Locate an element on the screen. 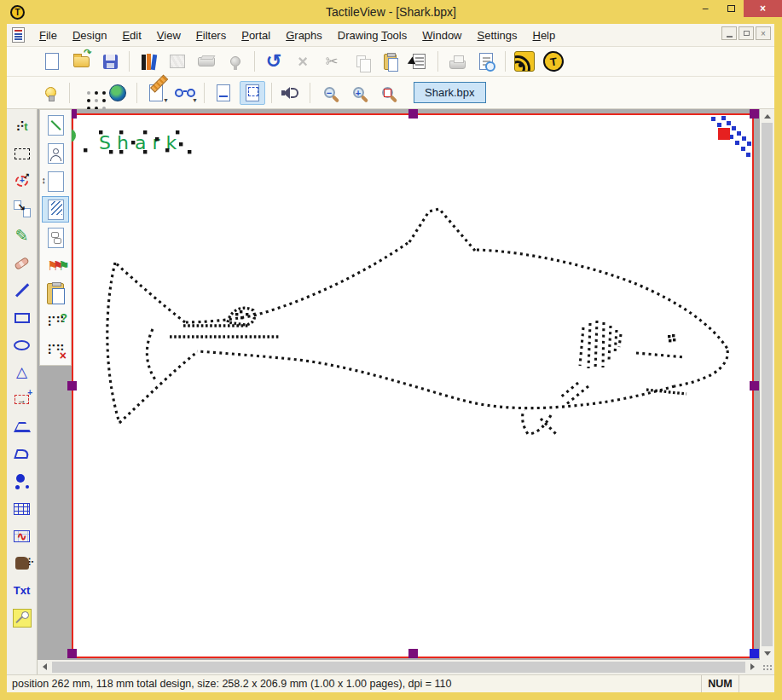 The height and width of the screenshot is (700, 782). braille-help-button: ⠏⠛? is located at coordinates (55, 322).